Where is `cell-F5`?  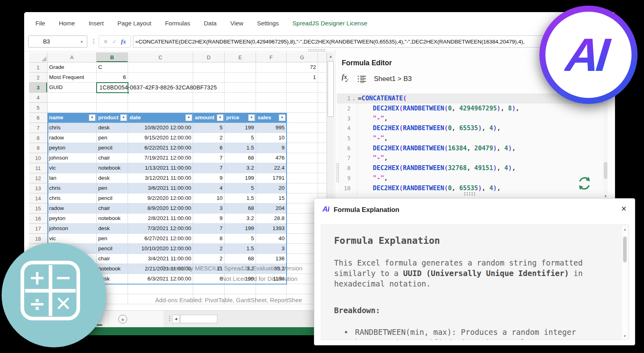 cell-F5 is located at coordinates (271, 108).